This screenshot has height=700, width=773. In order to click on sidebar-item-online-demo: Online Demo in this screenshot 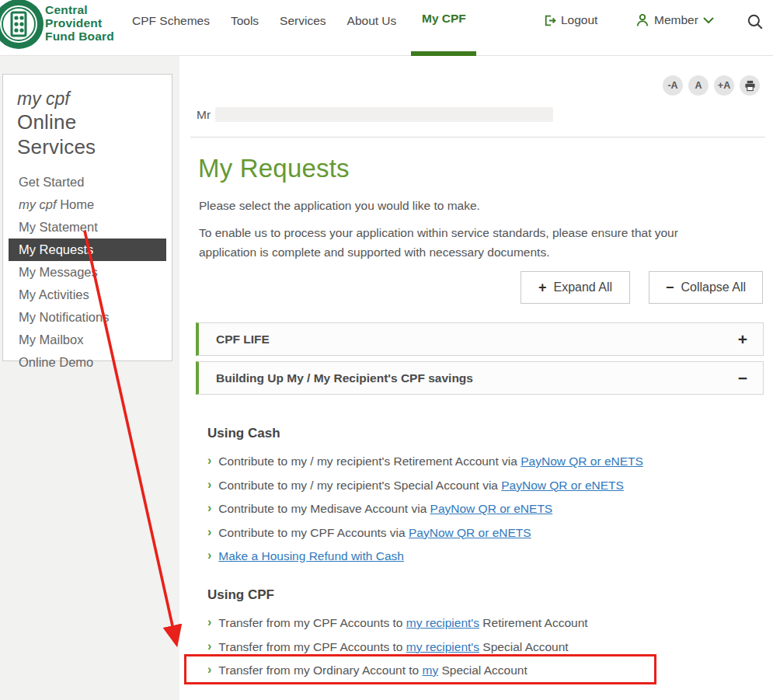, I will do `click(87, 362)`.